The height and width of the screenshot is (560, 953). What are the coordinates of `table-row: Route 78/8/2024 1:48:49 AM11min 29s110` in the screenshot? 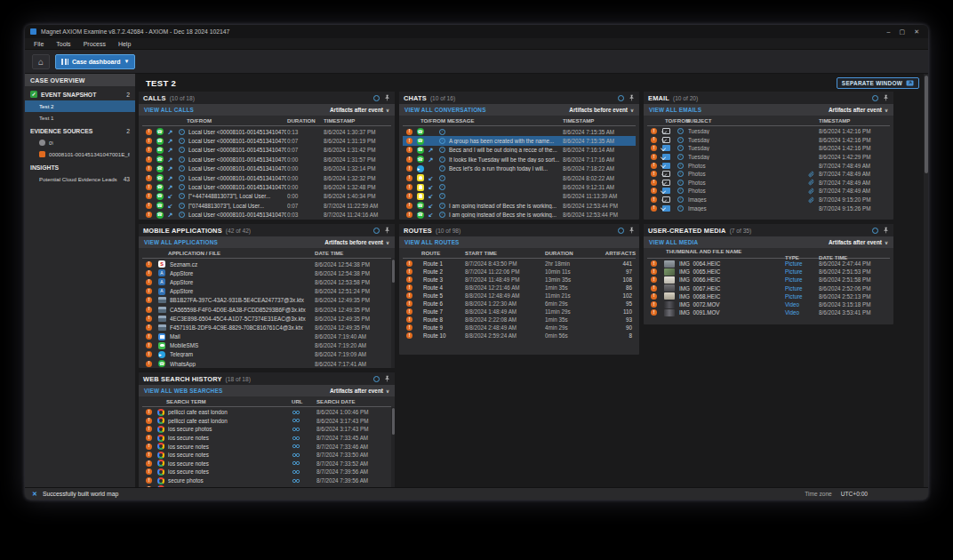 It's located at (519, 311).